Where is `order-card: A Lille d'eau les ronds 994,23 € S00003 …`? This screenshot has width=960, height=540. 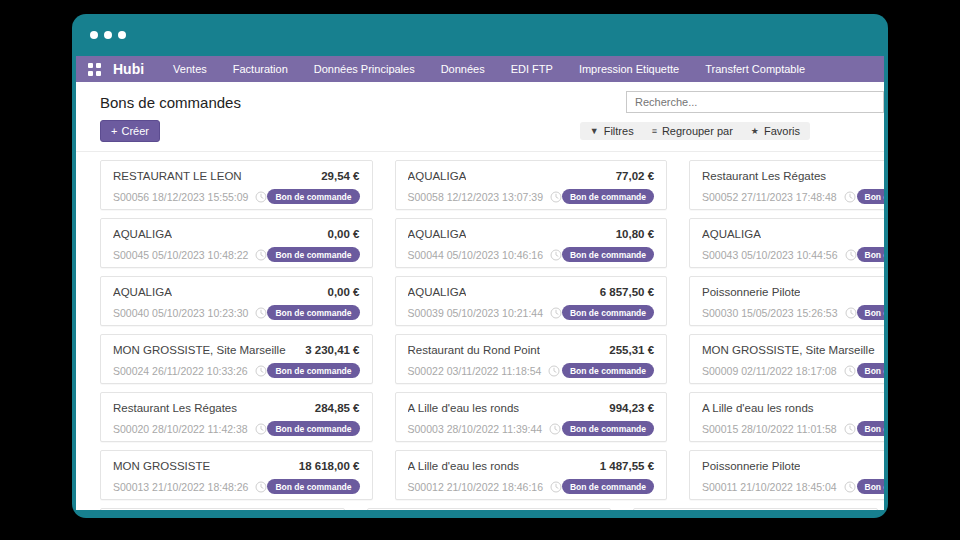 order-card: A Lille d'eau les ronds 994,23 € S00003 … is located at coordinates (532, 417).